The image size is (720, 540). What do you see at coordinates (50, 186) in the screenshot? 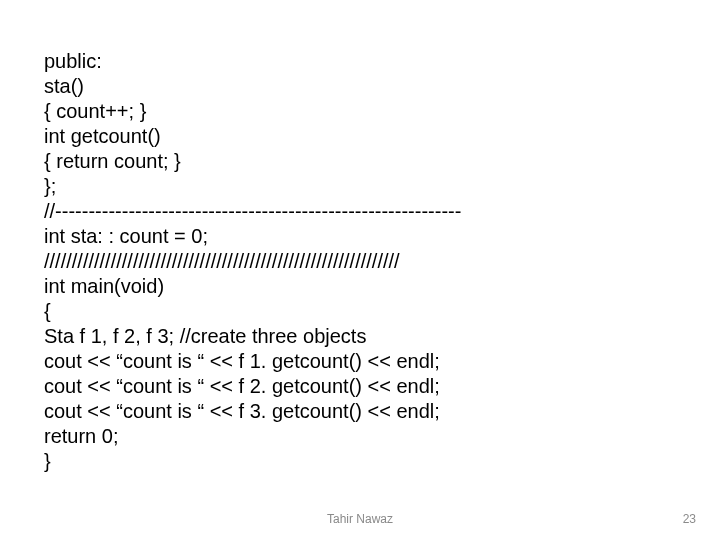
I see `code-line: };` at bounding box center [50, 186].